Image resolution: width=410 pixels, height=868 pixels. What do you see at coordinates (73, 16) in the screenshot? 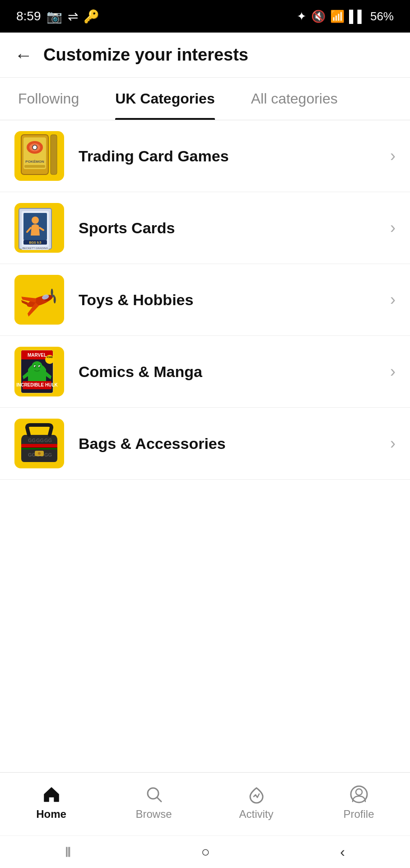
I see `cast-icon: ⇌` at bounding box center [73, 16].